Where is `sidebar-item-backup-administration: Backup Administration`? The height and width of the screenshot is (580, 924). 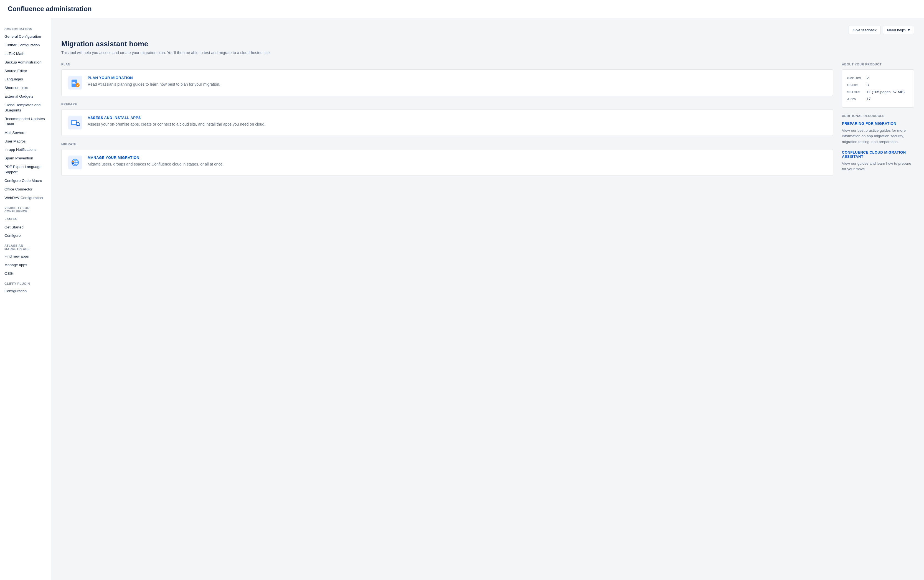
sidebar-item-backup-administration: Backup Administration is located at coordinates (25, 63).